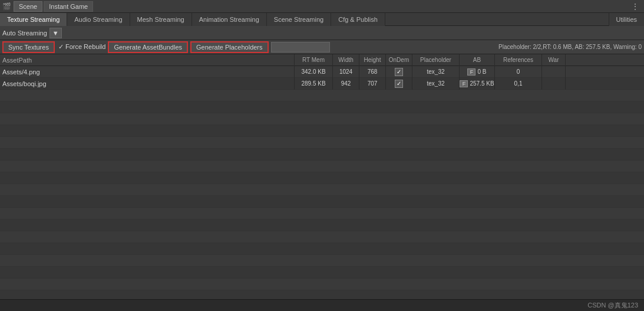  I want to click on cell-references-1: 0, so click(518, 72).